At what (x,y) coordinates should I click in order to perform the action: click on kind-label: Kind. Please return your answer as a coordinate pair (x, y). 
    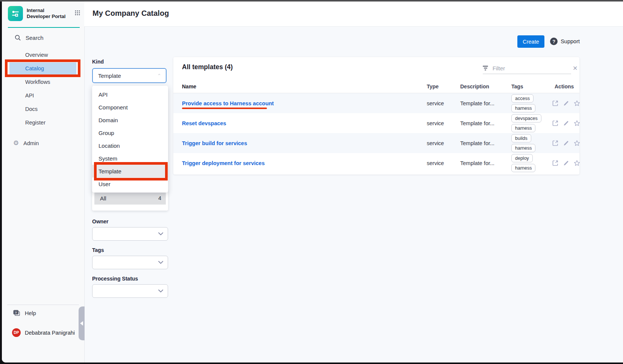
    Looking at the image, I should click on (98, 62).